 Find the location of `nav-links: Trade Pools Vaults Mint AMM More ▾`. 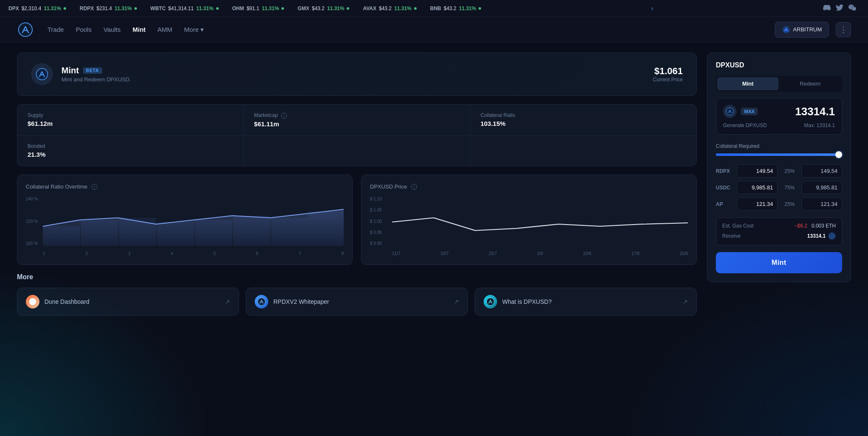

nav-links: Trade Pools Vaults Mint AMM More ▾ is located at coordinates (411, 30).